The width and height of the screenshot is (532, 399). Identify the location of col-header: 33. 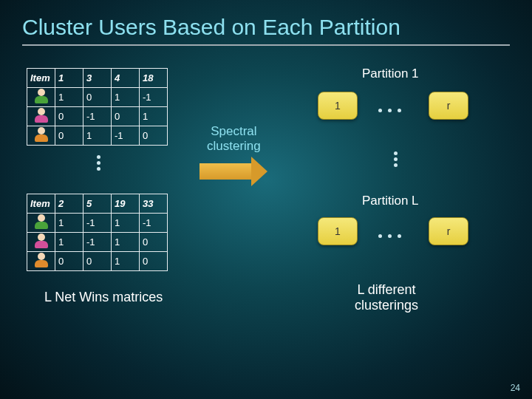
(154, 204).